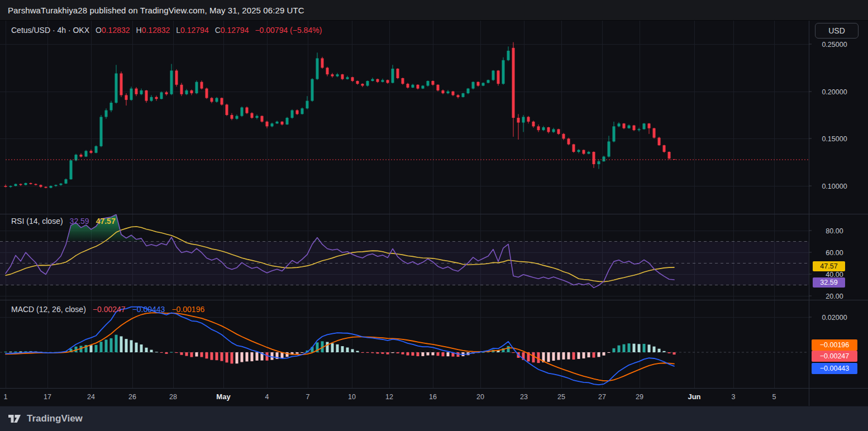  Describe the element at coordinates (404, 397) in the screenshot. I see `time-scale` at that location.